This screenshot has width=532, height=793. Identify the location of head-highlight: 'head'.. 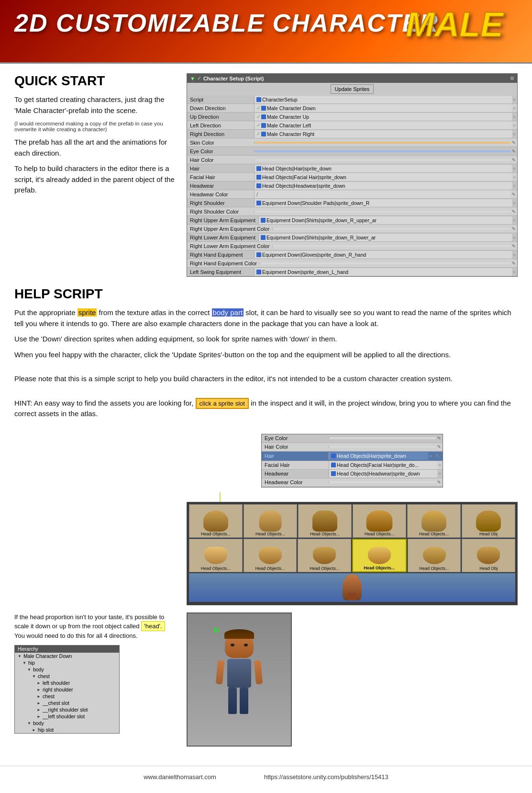
(153, 626).